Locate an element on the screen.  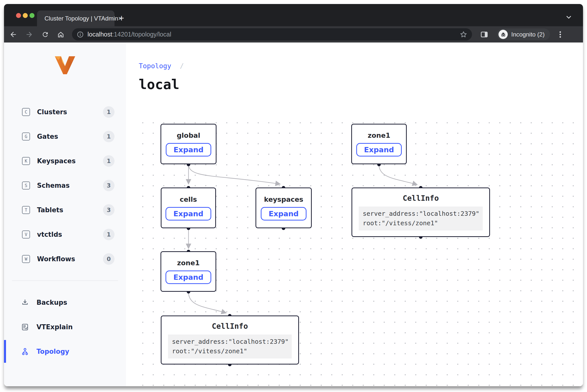
page-info-icon is located at coordinates (80, 34).